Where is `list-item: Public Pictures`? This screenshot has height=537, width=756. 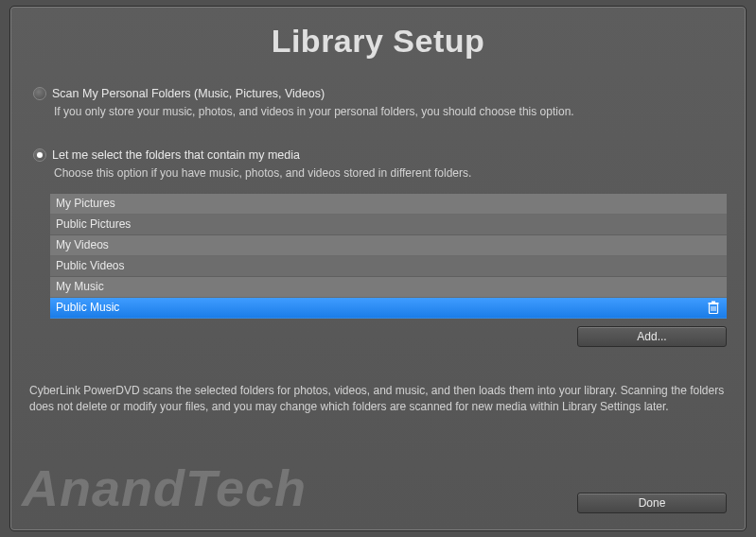 list-item: Public Pictures is located at coordinates (388, 225).